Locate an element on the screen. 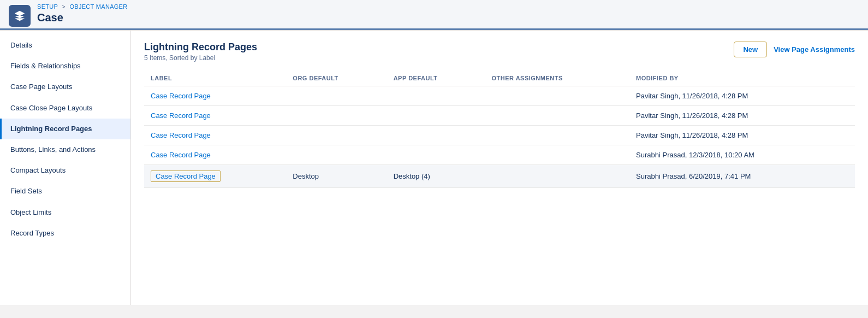 This screenshot has width=868, height=318. header-actions: New View Page Assignments is located at coordinates (794, 49).